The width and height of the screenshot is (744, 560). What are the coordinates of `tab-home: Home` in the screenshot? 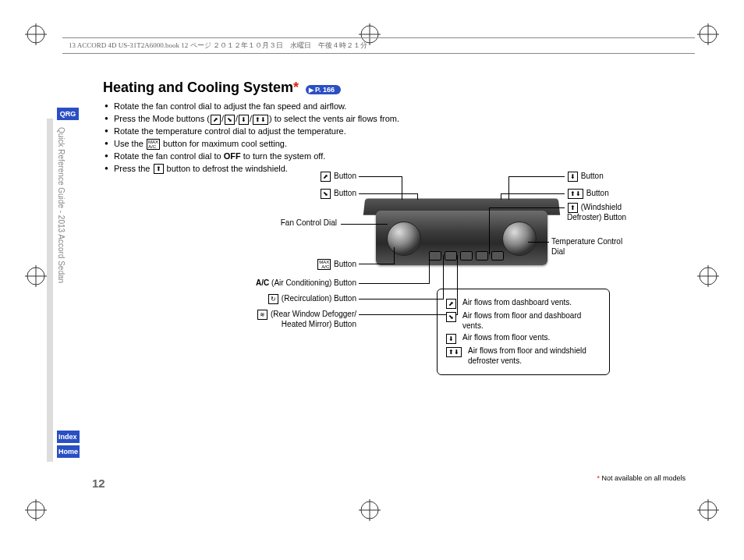 It's located at (69, 452).